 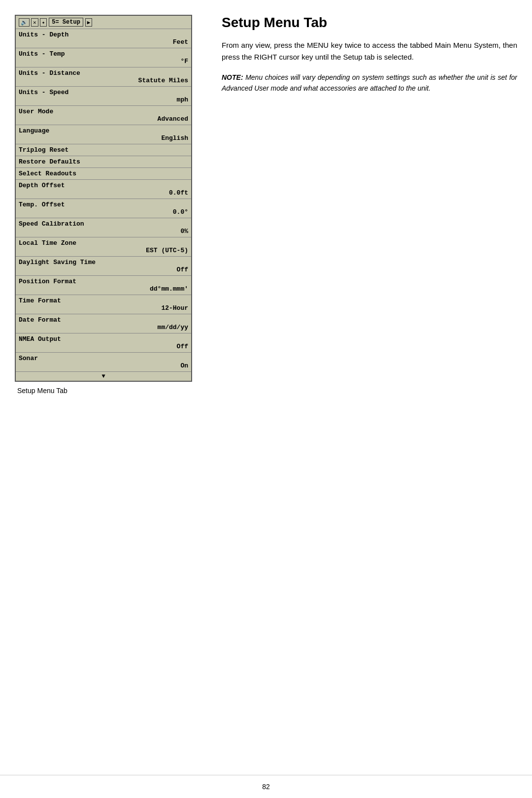 What do you see at coordinates (103, 320) in the screenshot?
I see `menu-item-label: Date Format` at bounding box center [103, 320].